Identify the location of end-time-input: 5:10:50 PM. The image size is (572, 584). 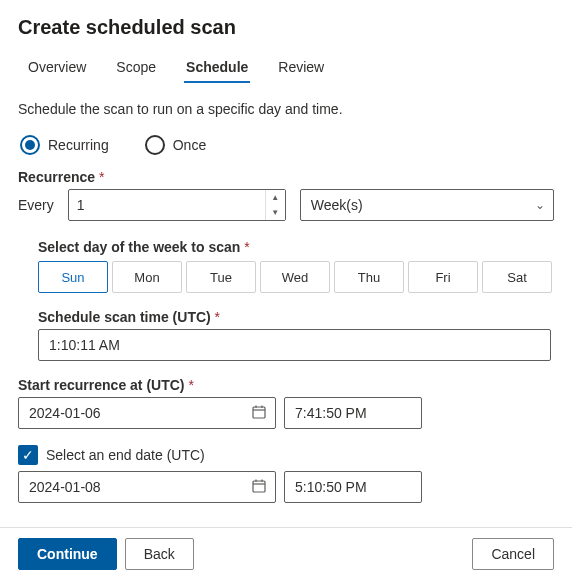
(353, 487).